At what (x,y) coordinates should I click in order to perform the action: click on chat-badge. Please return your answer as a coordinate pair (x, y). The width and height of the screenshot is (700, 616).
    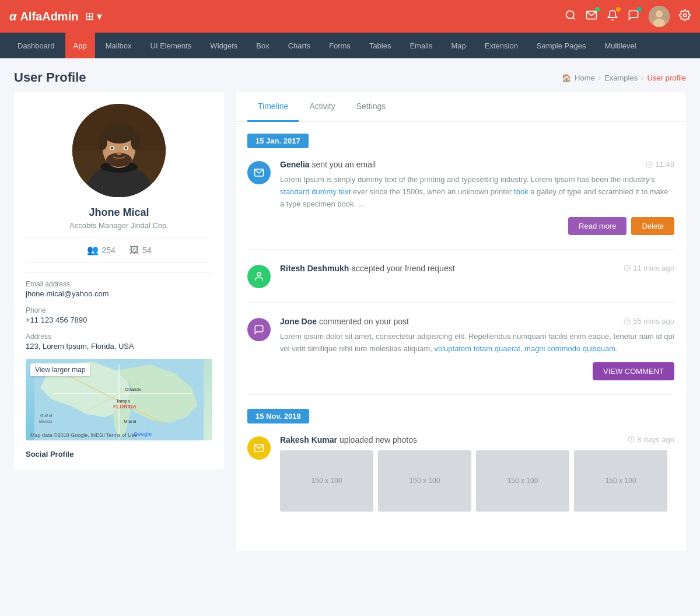
    Looking at the image, I should click on (639, 9).